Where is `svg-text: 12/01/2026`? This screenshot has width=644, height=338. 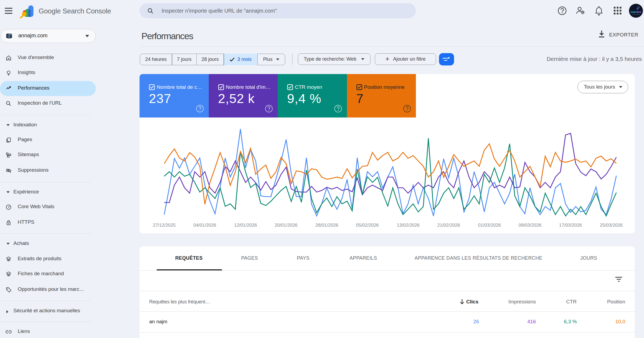
svg-text: 12/01/2026 is located at coordinates (245, 225).